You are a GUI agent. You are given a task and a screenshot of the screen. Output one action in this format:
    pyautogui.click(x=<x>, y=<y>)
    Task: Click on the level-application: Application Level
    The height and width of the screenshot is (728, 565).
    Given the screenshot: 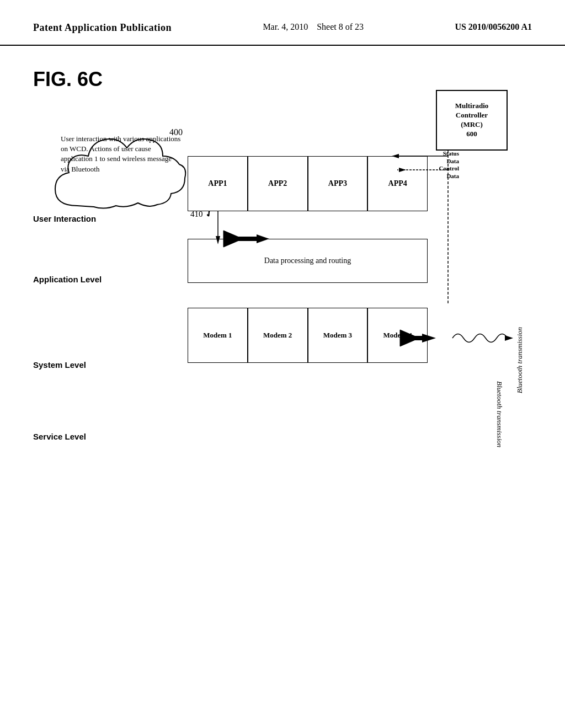 What is the action you would take?
    pyautogui.click(x=67, y=279)
    